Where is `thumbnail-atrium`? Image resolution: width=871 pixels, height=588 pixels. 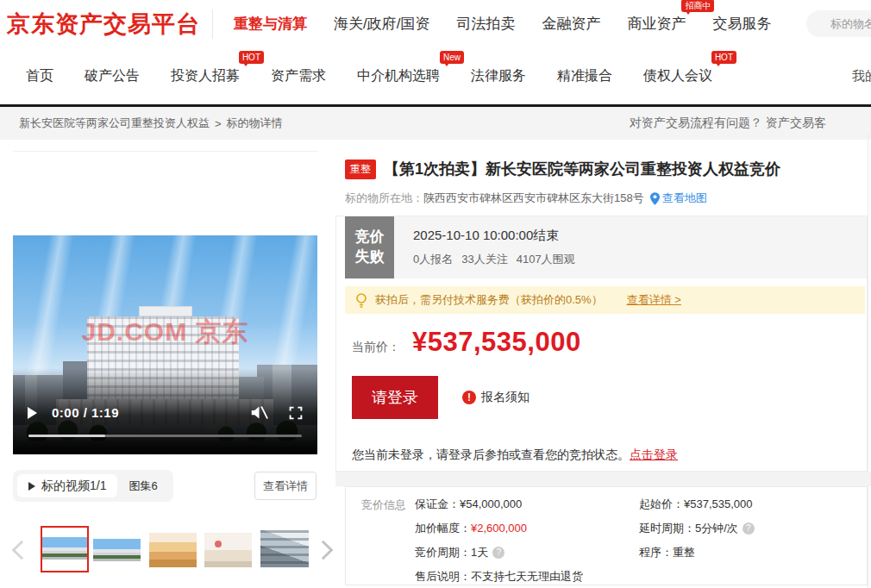
thumbnail-atrium is located at coordinates (285, 548).